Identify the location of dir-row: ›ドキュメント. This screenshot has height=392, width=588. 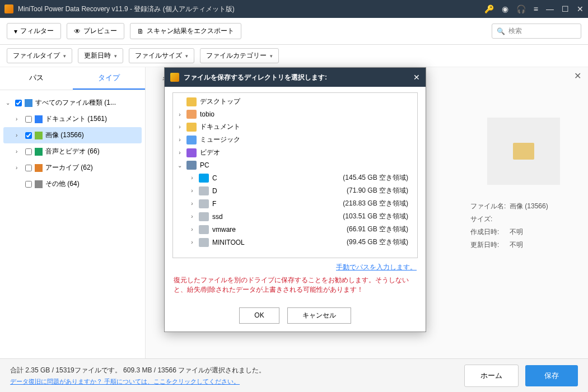
(295, 127).